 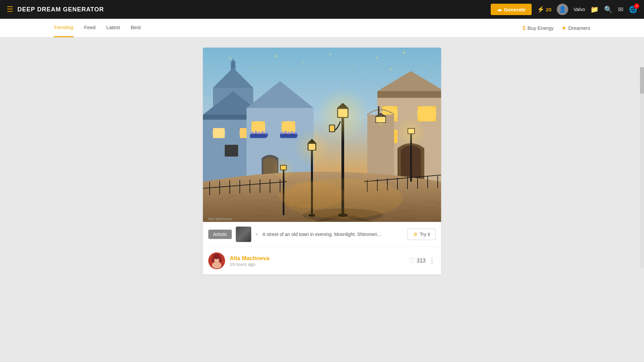 I want to click on author-avatar, so click(x=217, y=261).